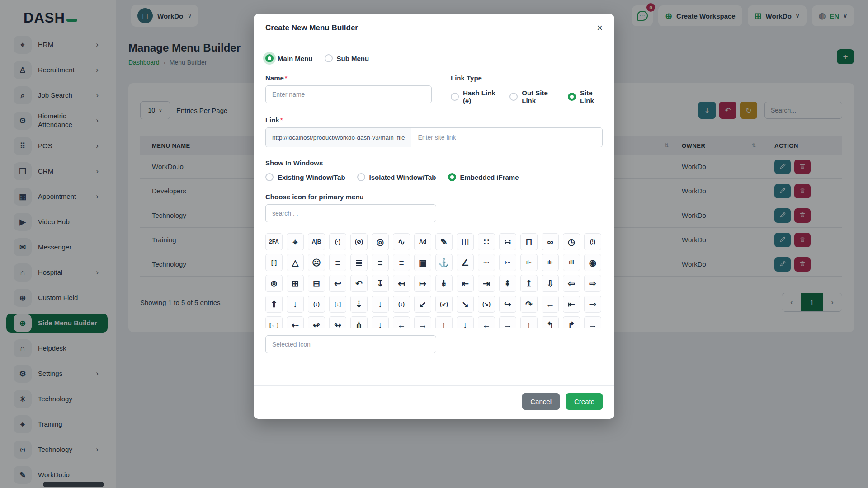 This screenshot has height=488, width=868. What do you see at coordinates (351, 213) in the screenshot?
I see `icon-search-input` at bounding box center [351, 213].